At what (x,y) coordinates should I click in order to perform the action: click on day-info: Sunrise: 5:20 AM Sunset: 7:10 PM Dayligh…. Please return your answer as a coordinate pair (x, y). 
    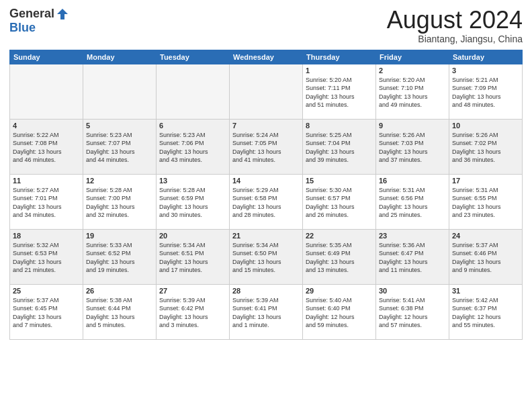
    Looking at the image, I should click on (412, 93).